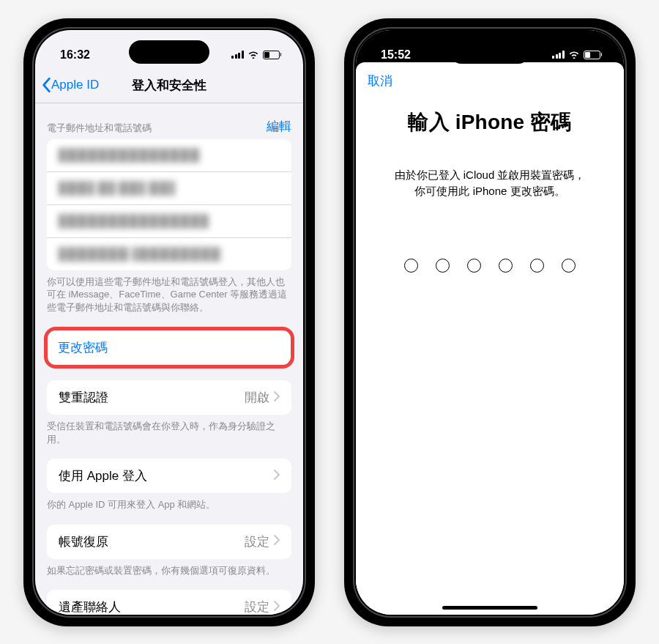  Describe the element at coordinates (257, 607) in the screenshot. I see `legacy-contact-value: 設定` at that location.